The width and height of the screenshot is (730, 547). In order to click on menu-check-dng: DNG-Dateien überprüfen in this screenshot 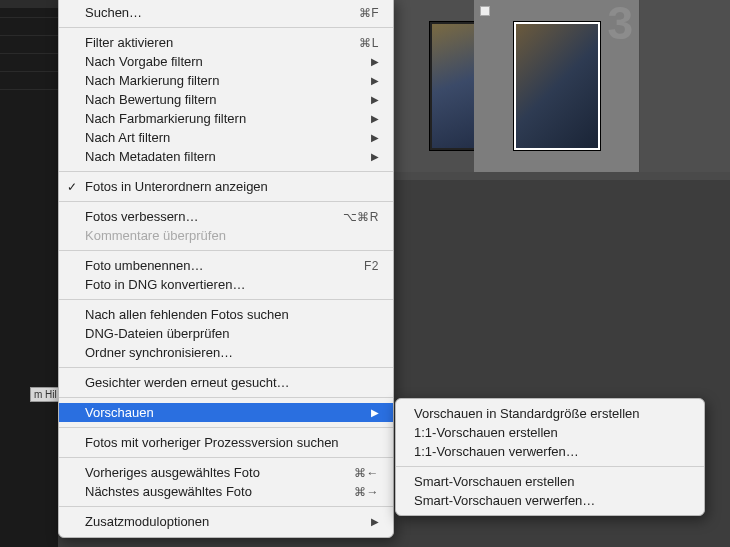, I will do `click(226, 334)`.